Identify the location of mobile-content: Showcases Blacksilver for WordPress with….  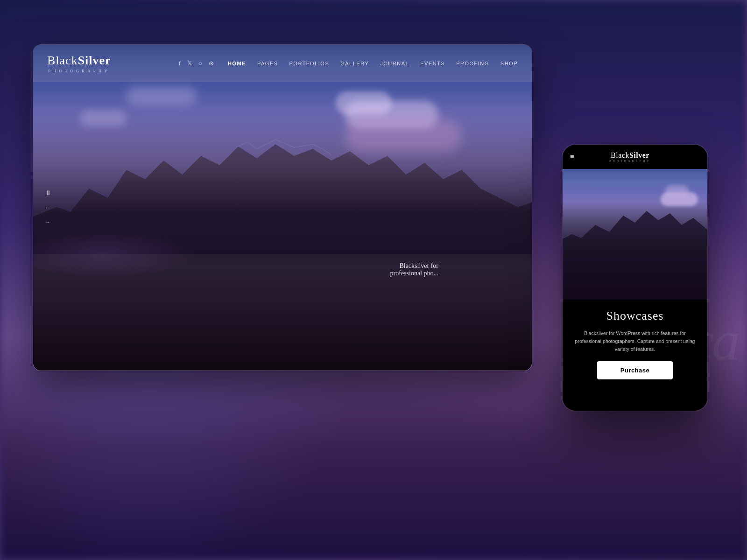
(635, 355).